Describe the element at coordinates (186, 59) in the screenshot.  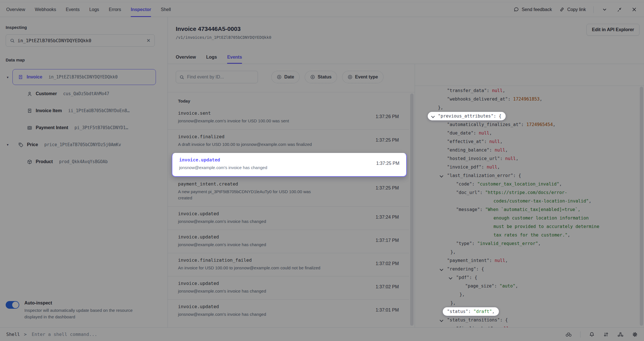
I see `tab-overview: Overview` at that location.